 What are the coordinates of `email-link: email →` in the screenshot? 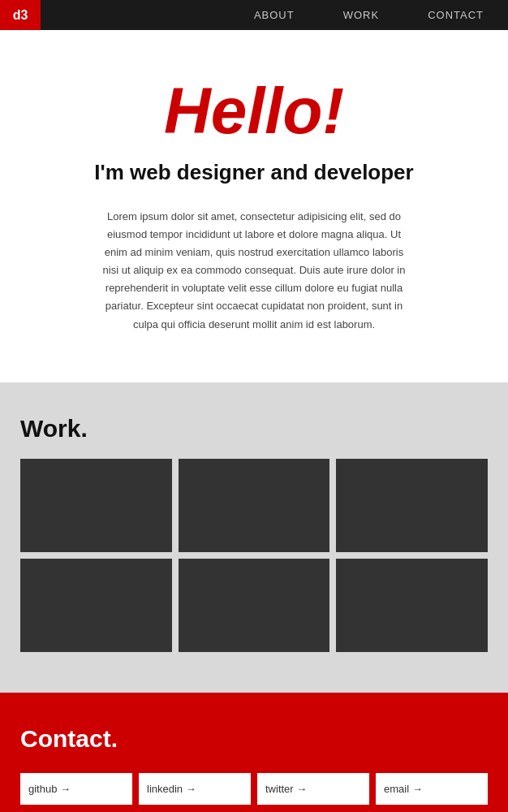 It's located at (432, 789).